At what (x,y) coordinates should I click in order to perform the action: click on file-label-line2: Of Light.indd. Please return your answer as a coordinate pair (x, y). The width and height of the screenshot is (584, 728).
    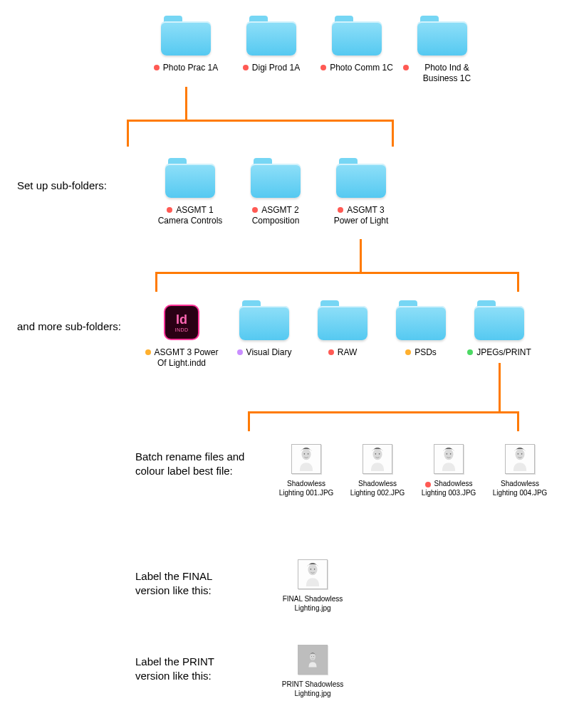
    Looking at the image, I should click on (182, 363).